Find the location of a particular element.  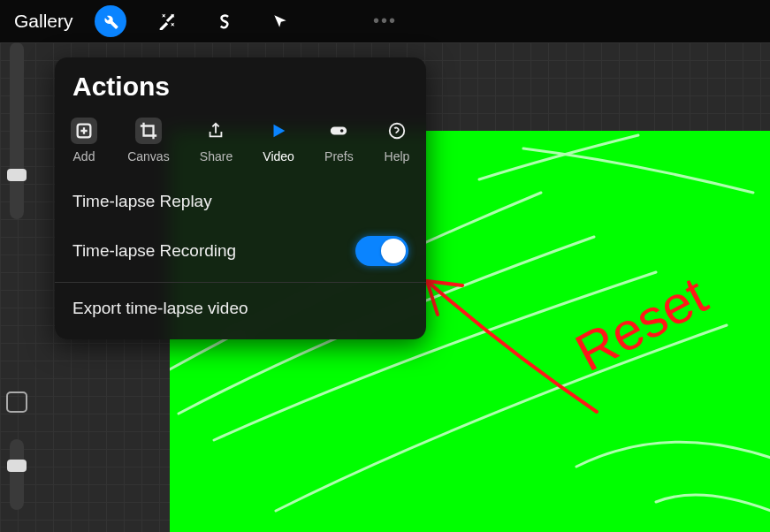

ellipsis-icon: ••• is located at coordinates (385, 21).